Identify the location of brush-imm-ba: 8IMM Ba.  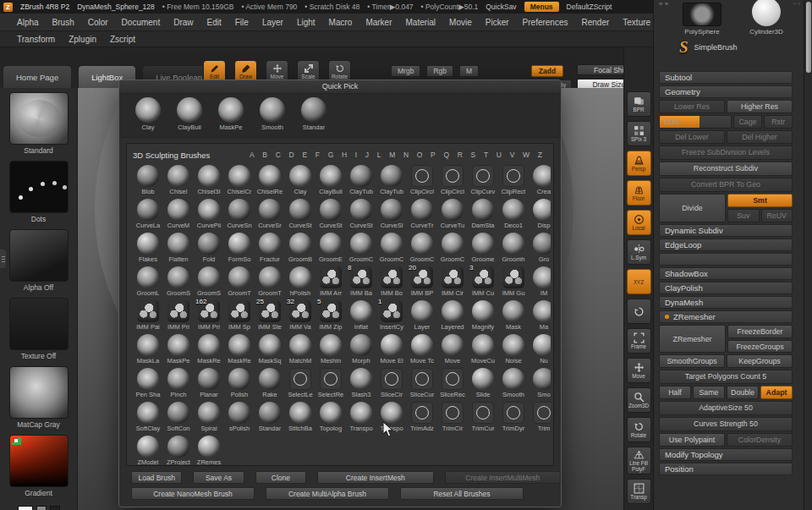
(361, 282).